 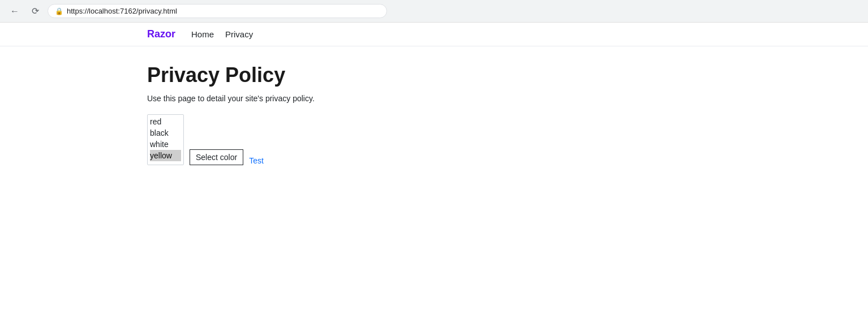 I want to click on navbar-link-privacy: Privacy, so click(x=239, y=34).